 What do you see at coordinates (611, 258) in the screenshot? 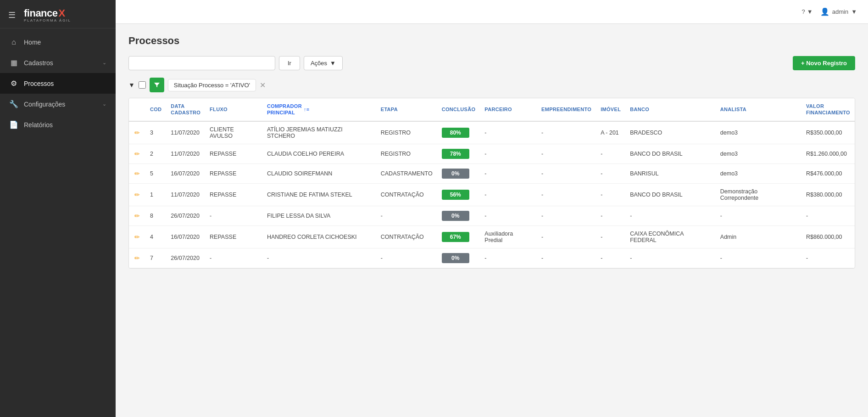
I see `cell-imovel: -` at bounding box center [611, 258].